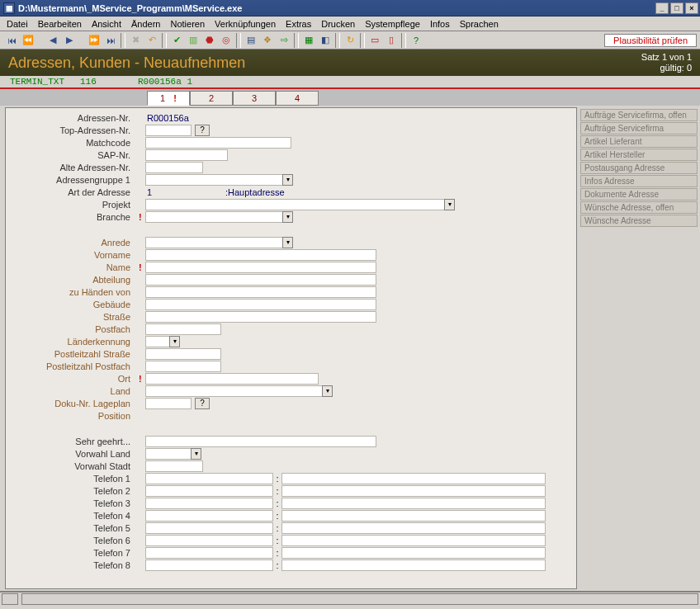 This screenshot has height=609, width=700. What do you see at coordinates (639, 155) in the screenshot?
I see `side-artikel-hersteller: Artikel Hersteller` at bounding box center [639, 155].